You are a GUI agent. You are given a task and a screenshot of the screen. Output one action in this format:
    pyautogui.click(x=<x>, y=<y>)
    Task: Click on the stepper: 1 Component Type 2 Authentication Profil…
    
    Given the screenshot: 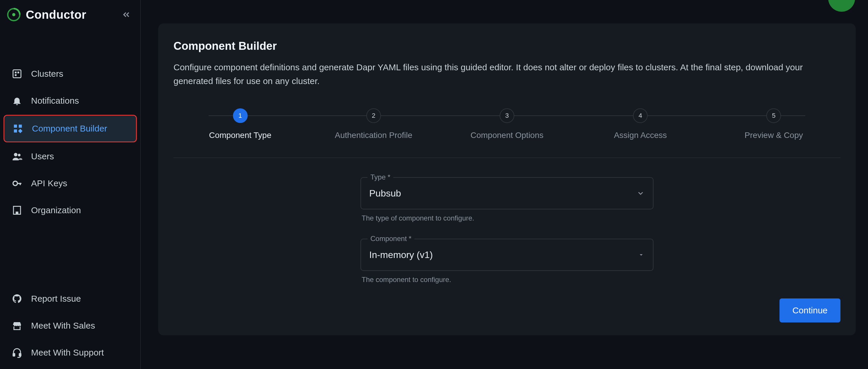 What is the action you would take?
    pyautogui.click(x=507, y=124)
    